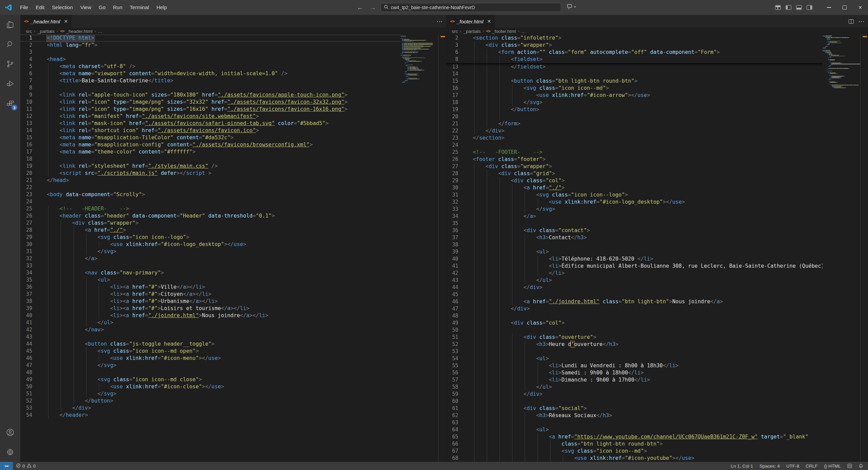 This screenshot has width=868, height=470. Describe the element at coordinates (10, 103) in the screenshot. I see `extensions-icon: 3` at that location.